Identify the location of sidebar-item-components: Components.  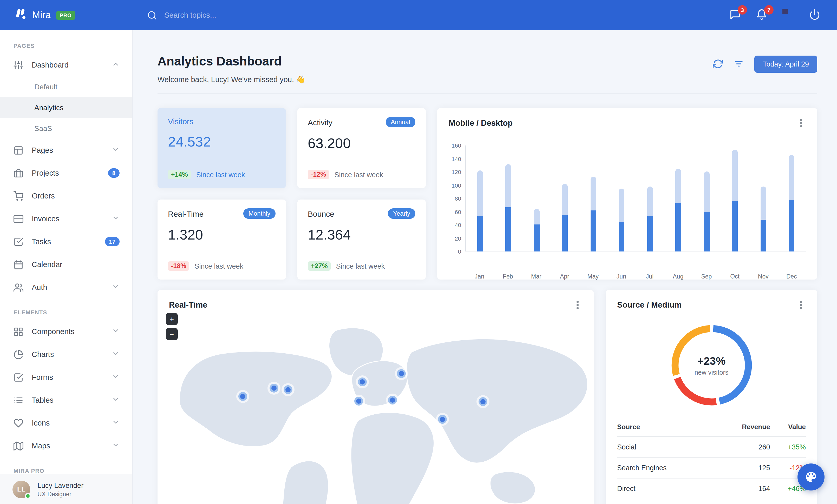
(66, 331).